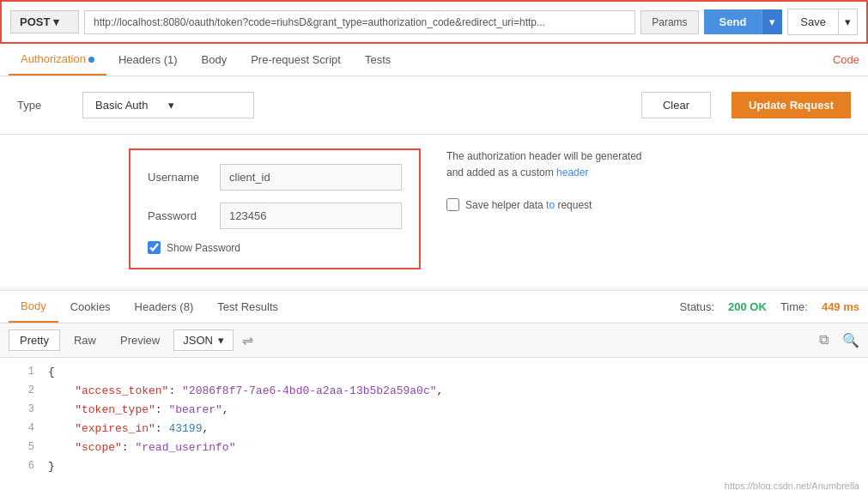 The image size is (868, 490). I want to click on username-row: Username, so click(275, 177).